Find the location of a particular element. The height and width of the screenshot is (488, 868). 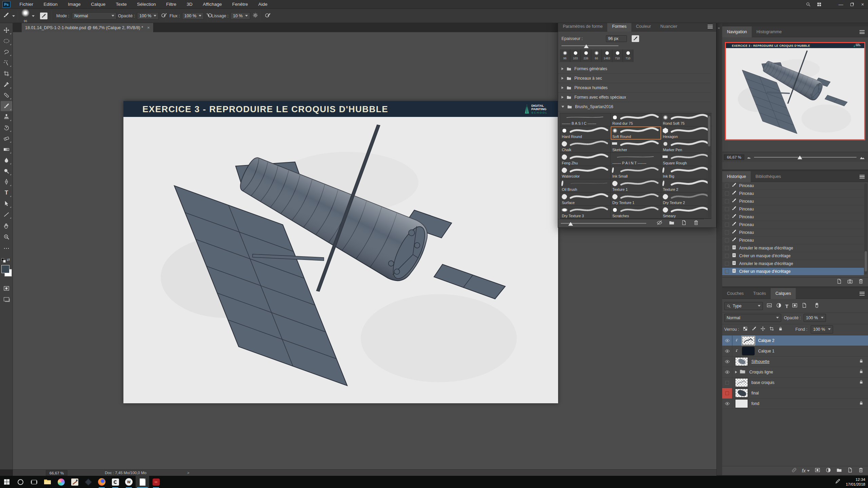

default-colors-icon is located at coordinates (3, 260).